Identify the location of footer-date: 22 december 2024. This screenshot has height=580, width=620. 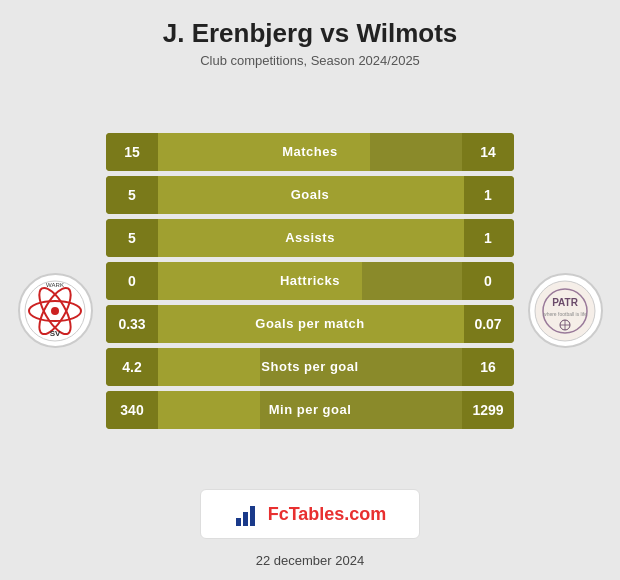
(310, 562).